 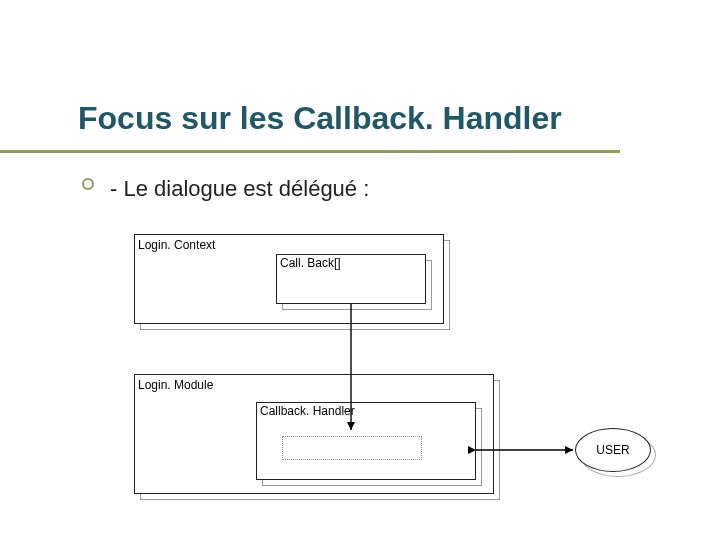 I want to click on slide-subtitle: - Le dialogue est délégué :, so click(x=240, y=189).